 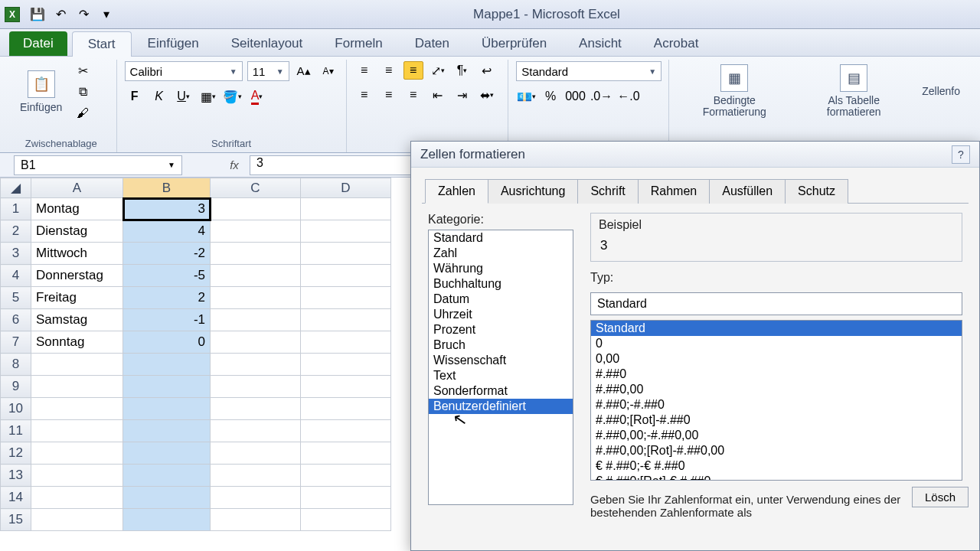 I want to click on save-button: 💾, so click(x=38, y=15).